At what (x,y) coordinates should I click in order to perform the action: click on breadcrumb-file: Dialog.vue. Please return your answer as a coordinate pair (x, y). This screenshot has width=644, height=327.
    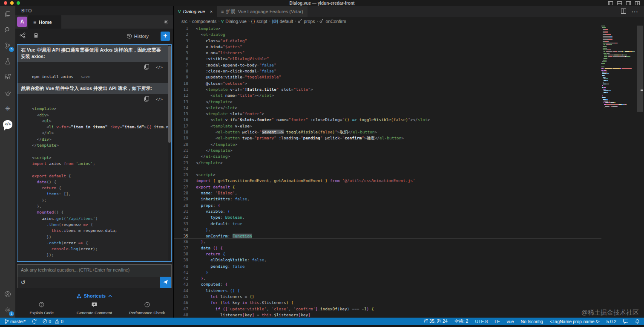
    Looking at the image, I should click on (236, 21).